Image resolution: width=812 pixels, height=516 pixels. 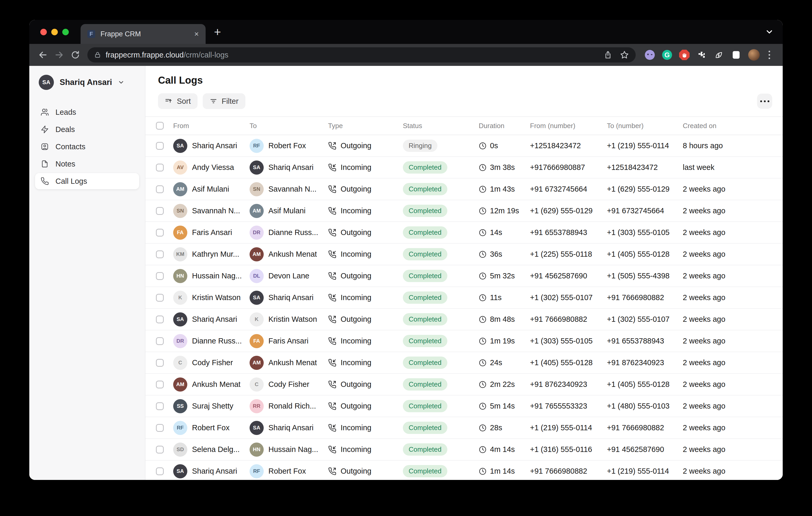 I want to click on tab-close-icon: ×, so click(x=197, y=34).